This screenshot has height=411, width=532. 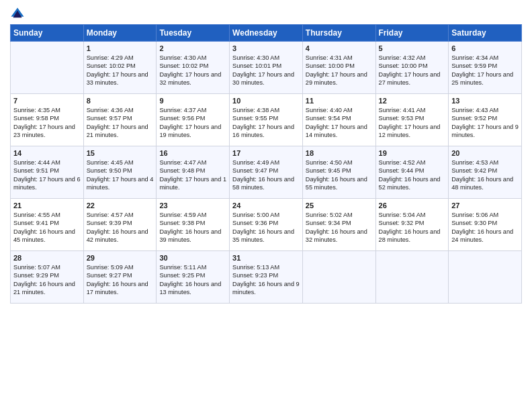 I want to click on weekday-header: Wednesday, so click(x=266, y=34).